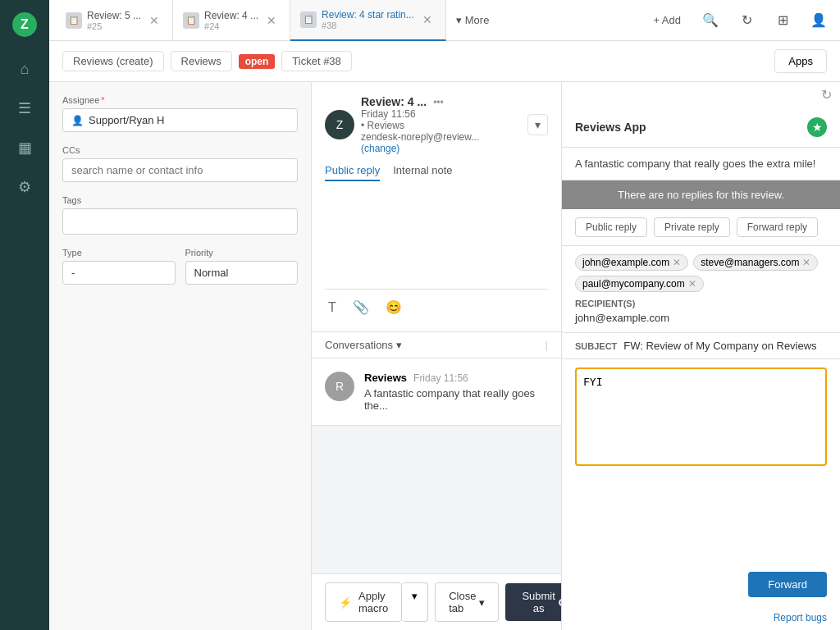 Image resolution: width=840 pixels, height=630 pixels. Describe the element at coordinates (119, 266) in the screenshot. I see `type-section: Type -` at that location.